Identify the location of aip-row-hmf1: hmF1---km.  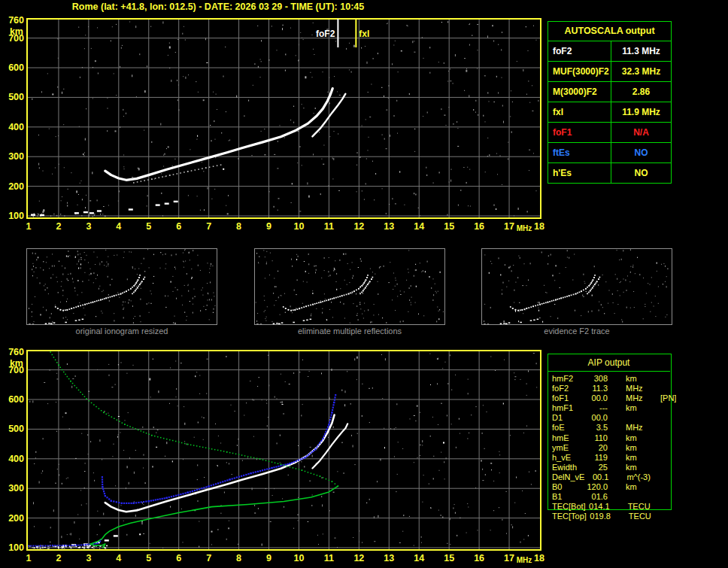
(636, 408).